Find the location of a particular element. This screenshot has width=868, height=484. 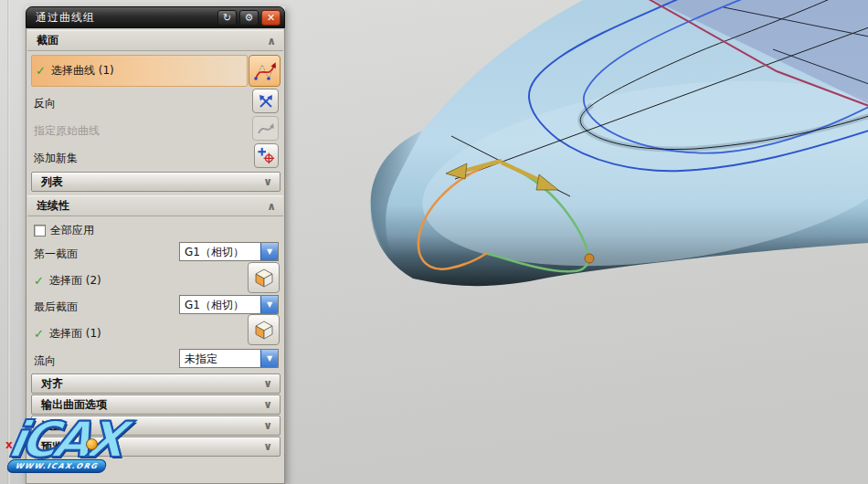

select-face-last-button is located at coordinates (263, 330).